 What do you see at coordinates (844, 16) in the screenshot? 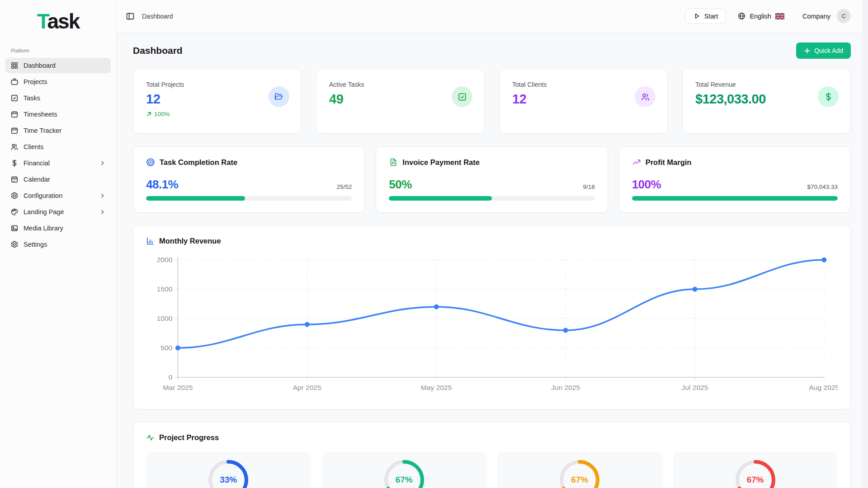
I see `avatar: C` at bounding box center [844, 16].